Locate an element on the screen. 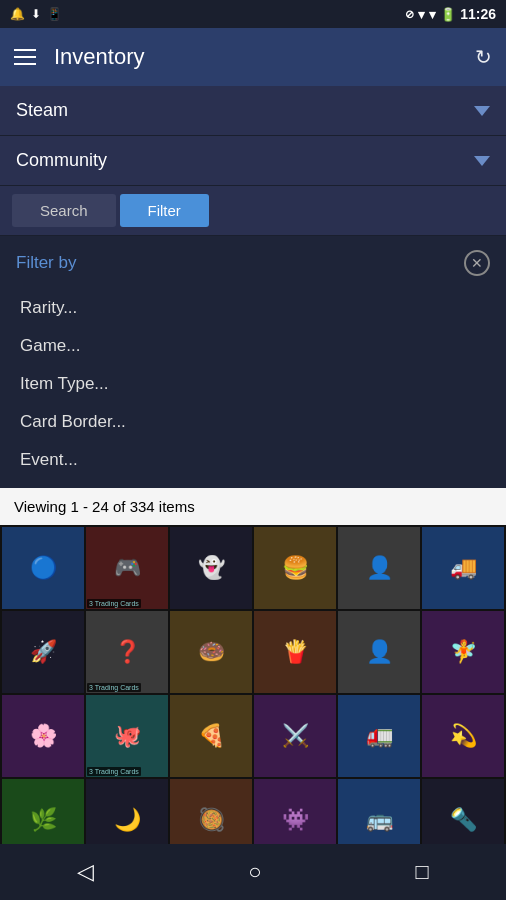 Image resolution: width=506 pixels, height=900 pixels. grid-item-16: ⚔️ is located at coordinates (295, 736).